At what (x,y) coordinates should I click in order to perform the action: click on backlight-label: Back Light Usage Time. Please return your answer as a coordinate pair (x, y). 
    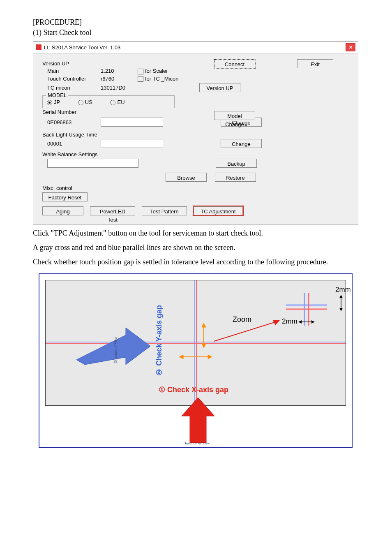
    Looking at the image, I should click on (70, 135).